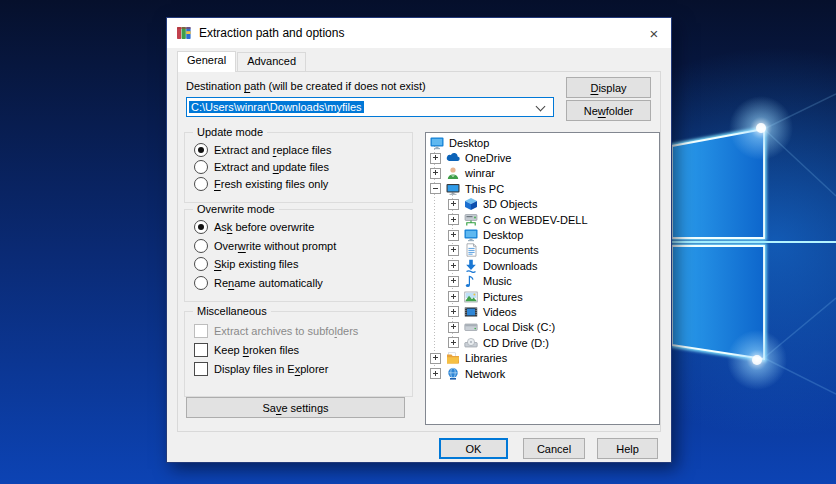 The image size is (836, 484). Describe the element at coordinates (232, 311) in the screenshot. I see `miscellaneous-group-title: Miscellaneous` at that location.